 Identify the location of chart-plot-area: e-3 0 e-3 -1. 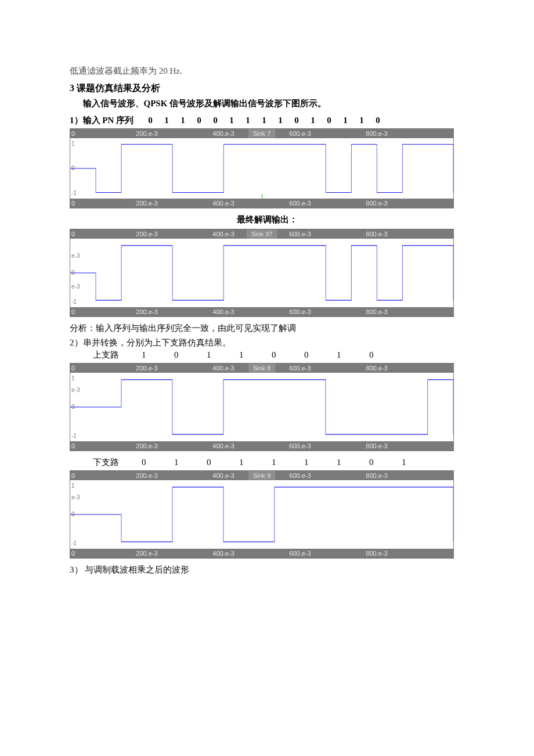
(262, 273).